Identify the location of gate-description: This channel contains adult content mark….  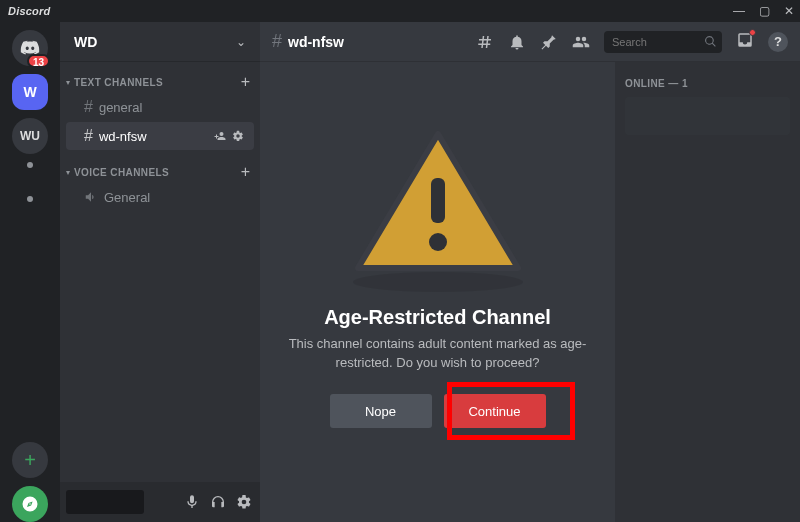
(438, 354).